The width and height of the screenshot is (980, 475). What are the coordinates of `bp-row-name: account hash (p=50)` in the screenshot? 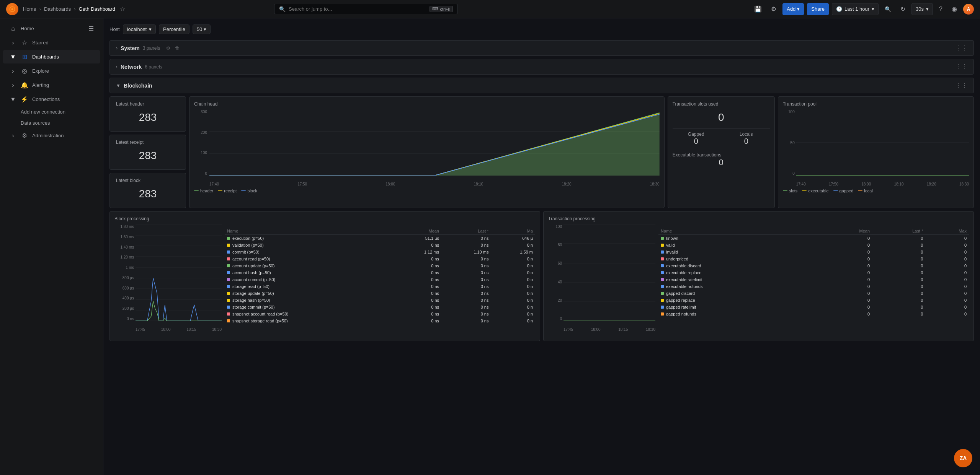 It's located at (309, 273).